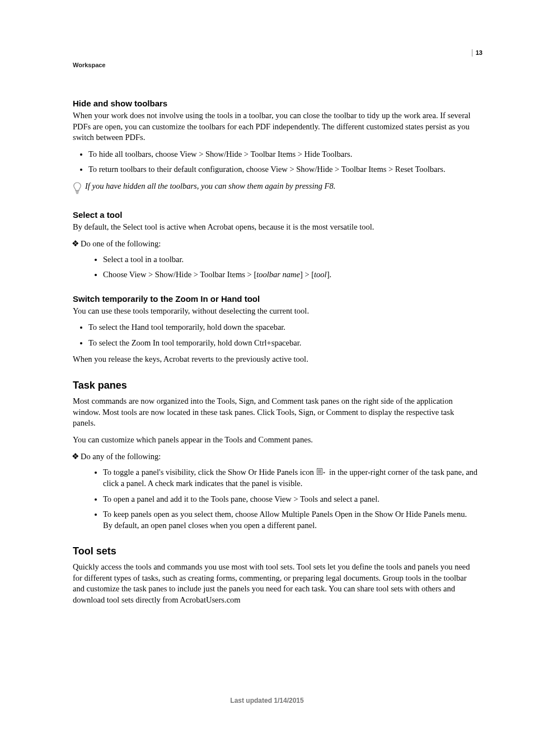  What do you see at coordinates (320, 274) in the screenshot?
I see `text-emphasis: tool` at bounding box center [320, 274].